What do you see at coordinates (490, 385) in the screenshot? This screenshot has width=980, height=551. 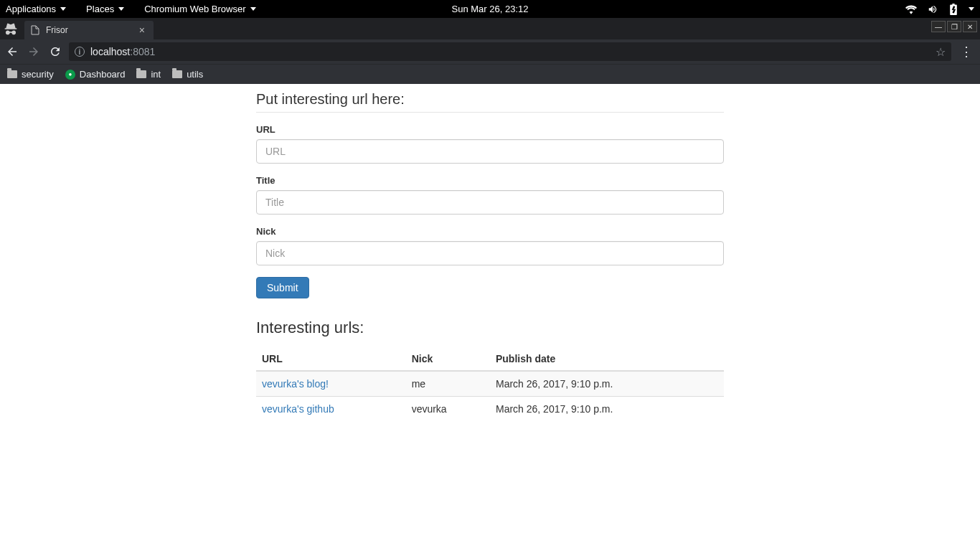 I see `urls-table: URL Nick Publish date vevurka's blog! me…` at bounding box center [490, 385].